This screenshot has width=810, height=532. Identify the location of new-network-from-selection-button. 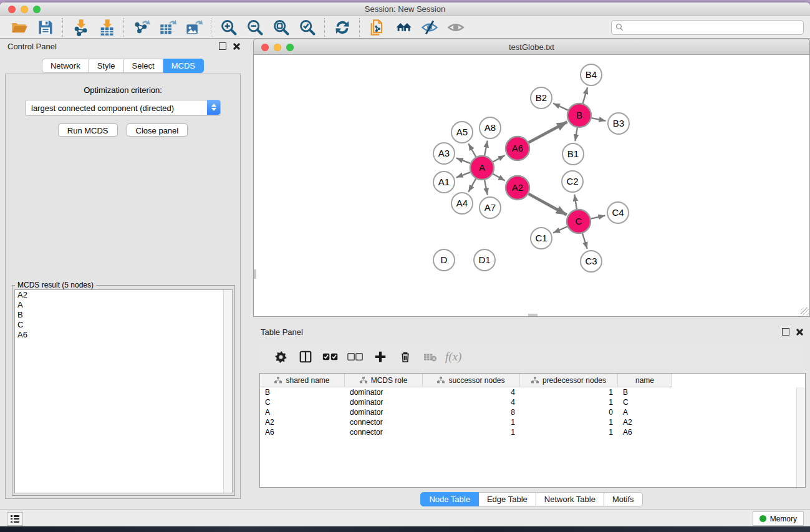
(377, 27).